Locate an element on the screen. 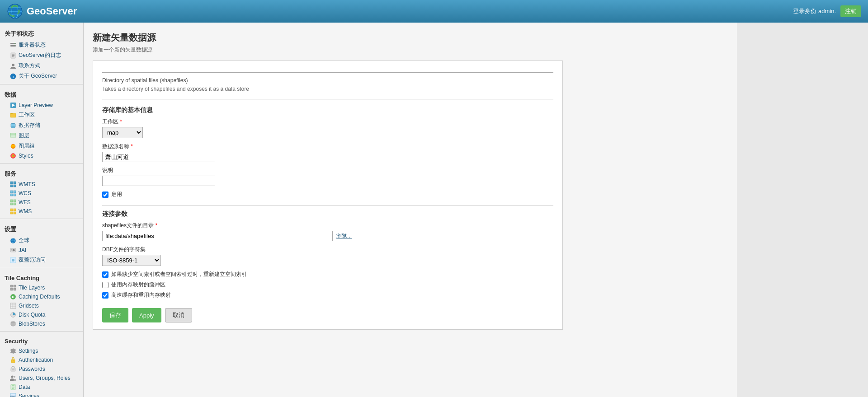 Image resolution: width=868 pixels, height=397 pixels. sidebar-item-wms: WMS is located at coordinates (42, 211).